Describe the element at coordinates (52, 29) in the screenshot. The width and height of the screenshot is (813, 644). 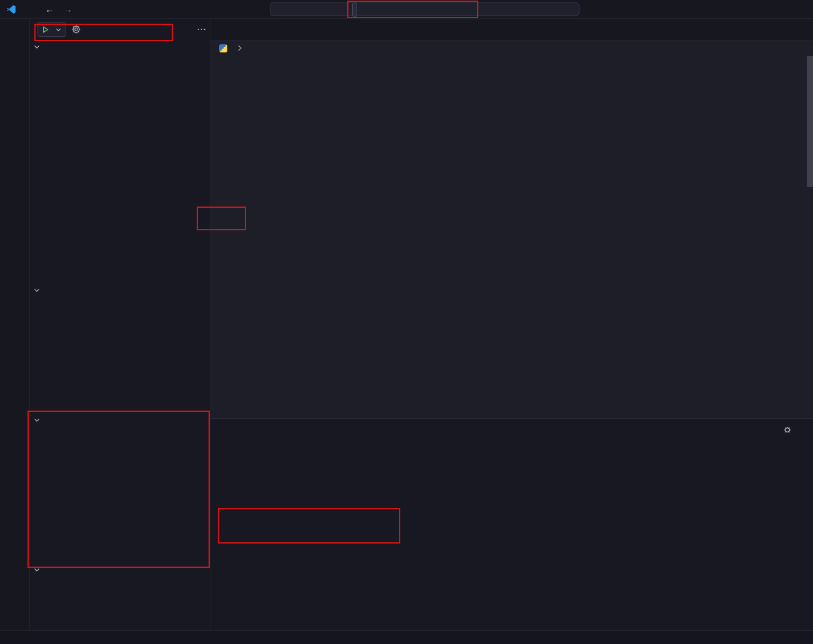
I see `debug-config-dropdown` at that location.